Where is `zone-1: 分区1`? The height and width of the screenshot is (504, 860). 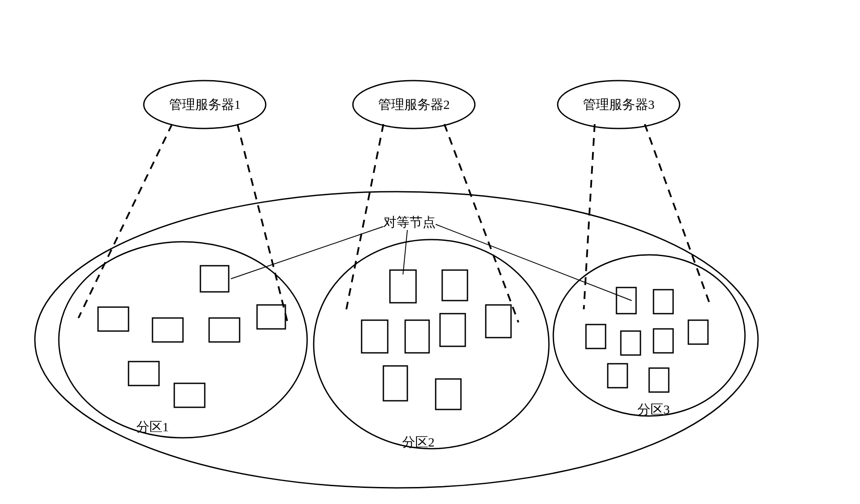 zone-1: 分区1 is located at coordinates (183, 340).